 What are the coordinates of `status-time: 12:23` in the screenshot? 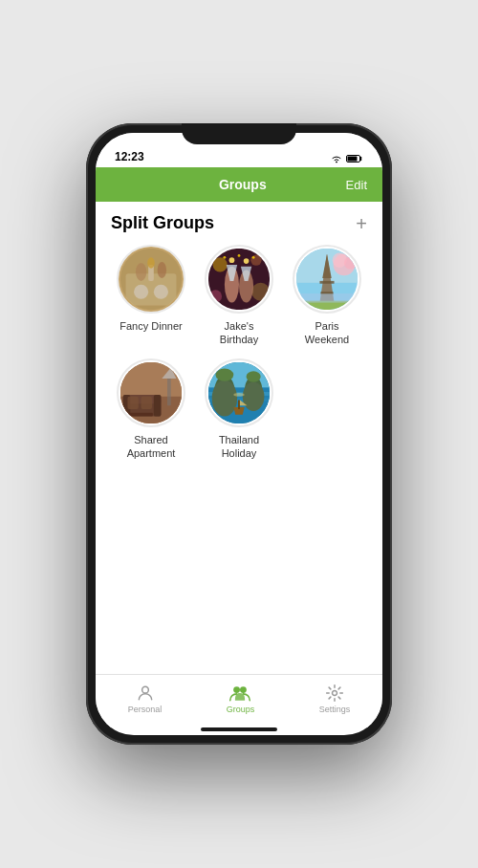 It's located at (130, 157).